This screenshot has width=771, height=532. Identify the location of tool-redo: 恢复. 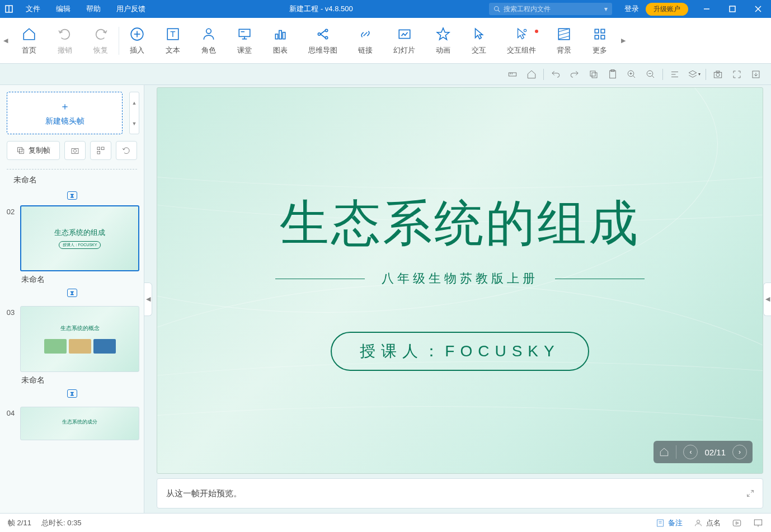
(101, 41).